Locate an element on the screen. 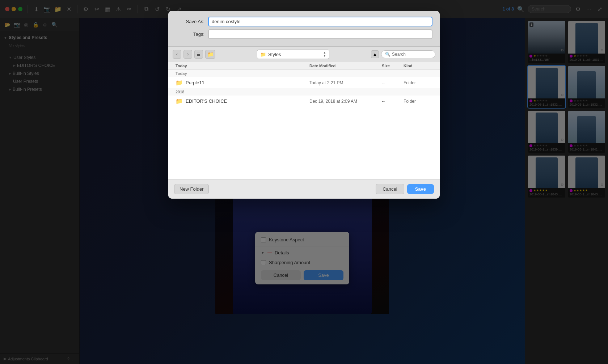 This screenshot has width=608, height=364. col-header-size: Size is located at coordinates (393, 66).